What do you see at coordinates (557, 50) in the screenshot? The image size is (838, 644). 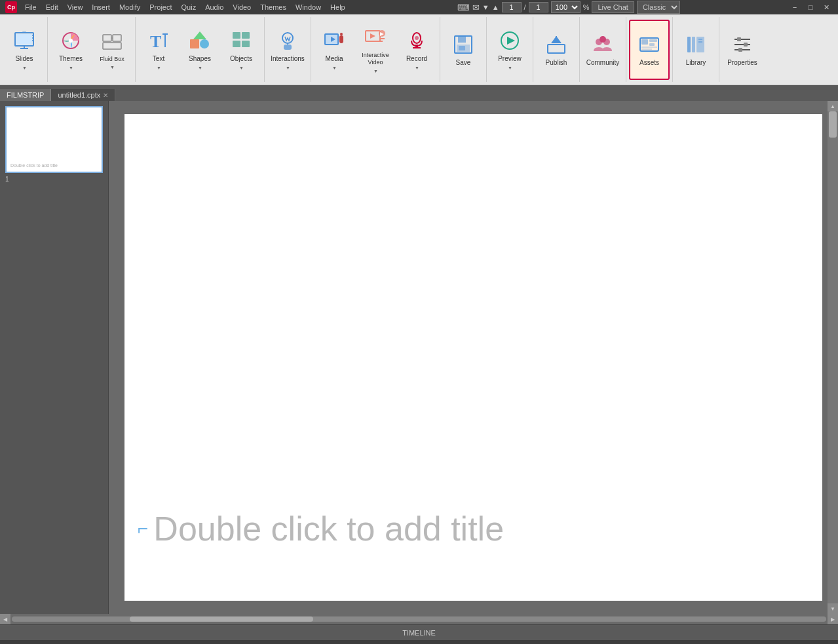 I see `toolbar-group-publish: Publish` at bounding box center [557, 50].